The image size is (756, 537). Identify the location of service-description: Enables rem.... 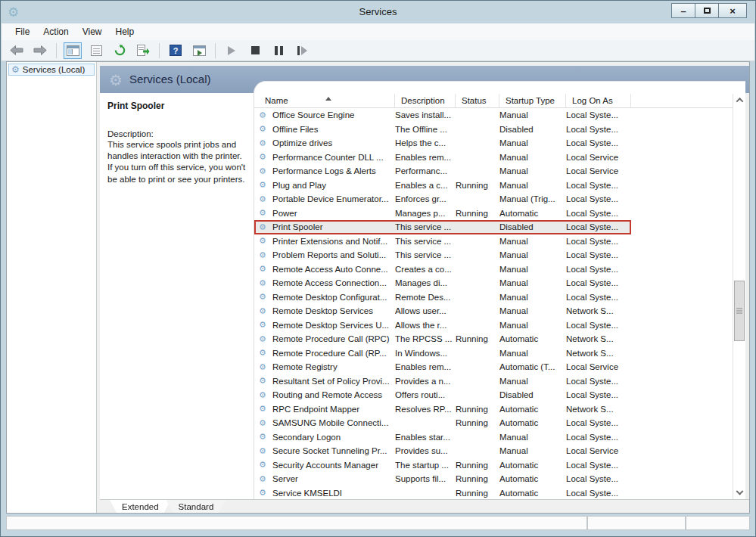
(425, 157).